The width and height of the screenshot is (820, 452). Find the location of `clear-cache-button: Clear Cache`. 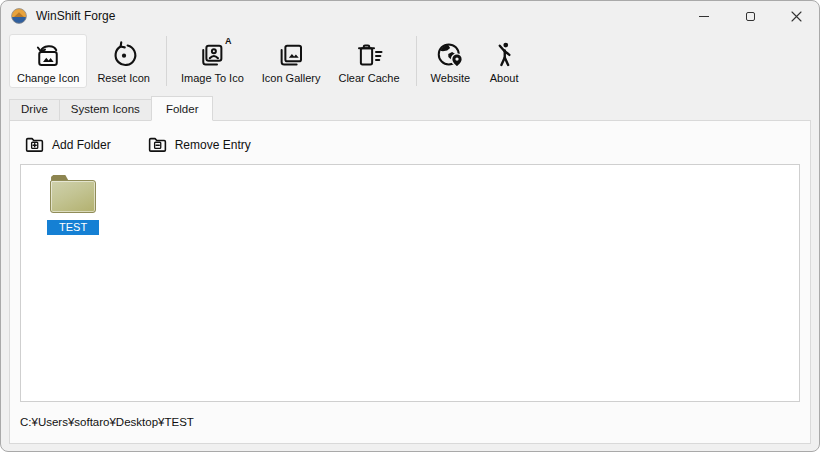

clear-cache-button: Clear Cache is located at coordinates (368, 61).